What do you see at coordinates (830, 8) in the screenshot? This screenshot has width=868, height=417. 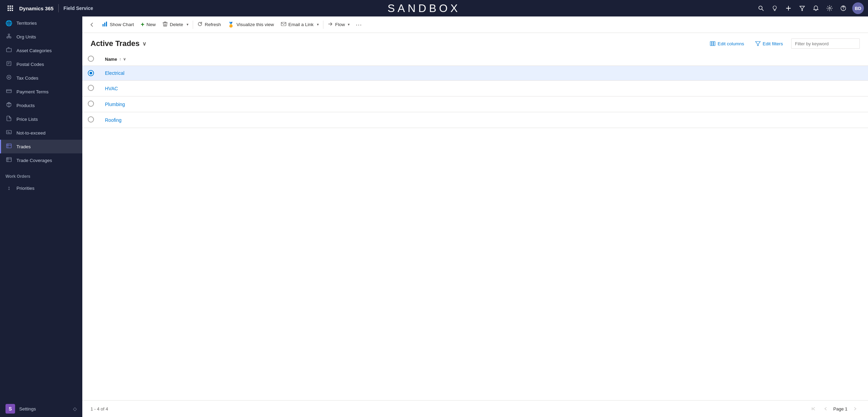 I see `settings-icon` at bounding box center [830, 8].